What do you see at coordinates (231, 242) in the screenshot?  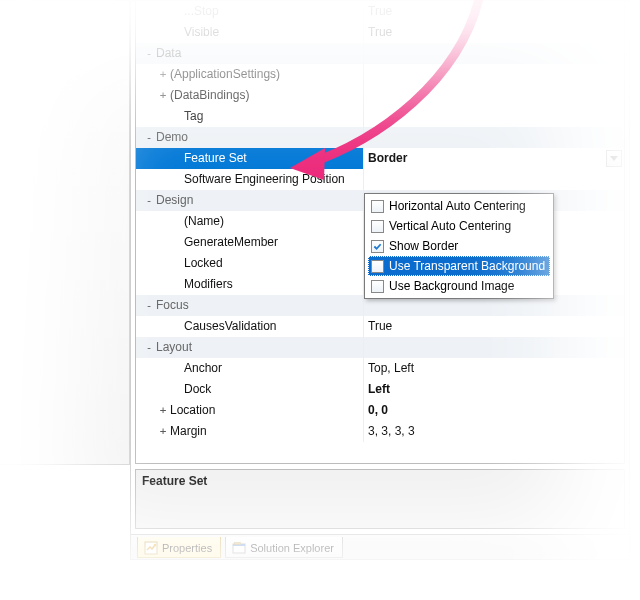 I see `property-label: GenerateMember` at bounding box center [231, 242].